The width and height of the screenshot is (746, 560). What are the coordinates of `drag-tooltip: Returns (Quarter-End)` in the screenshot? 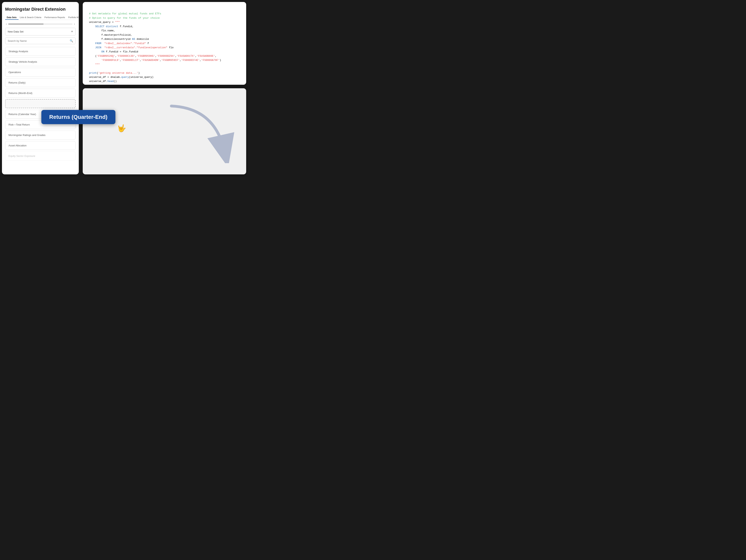 It's located at (78, 117).